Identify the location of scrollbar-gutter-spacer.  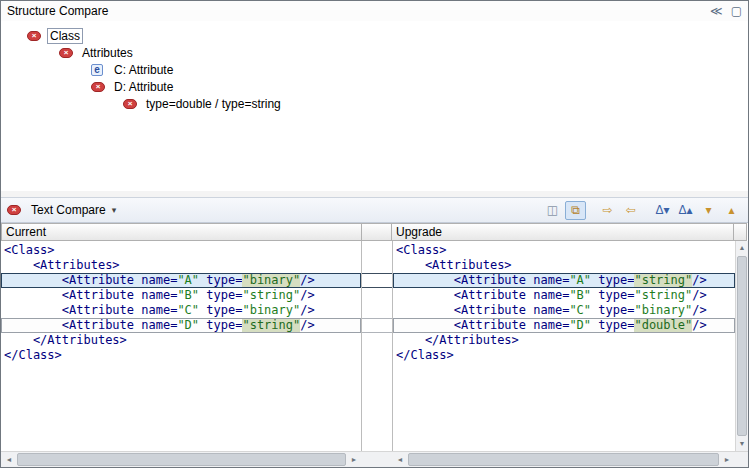
(377, 460).